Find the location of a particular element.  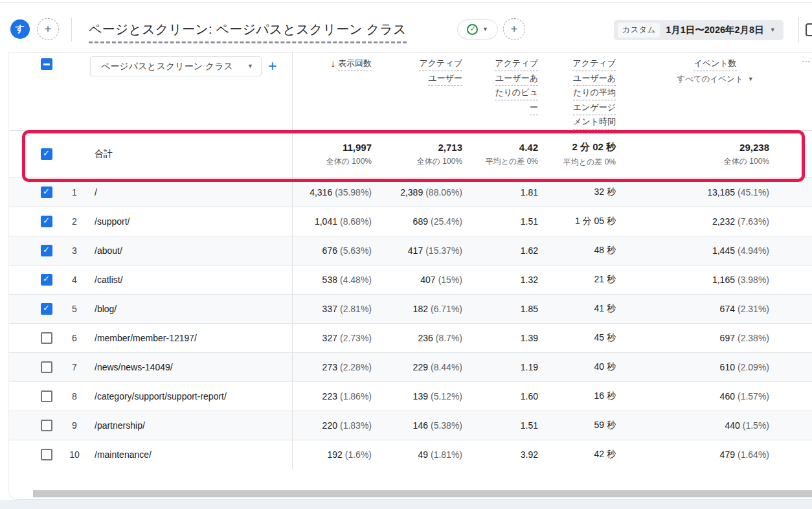

engagement-time-cell: 16 秒 is located at coordinates (577, 396).